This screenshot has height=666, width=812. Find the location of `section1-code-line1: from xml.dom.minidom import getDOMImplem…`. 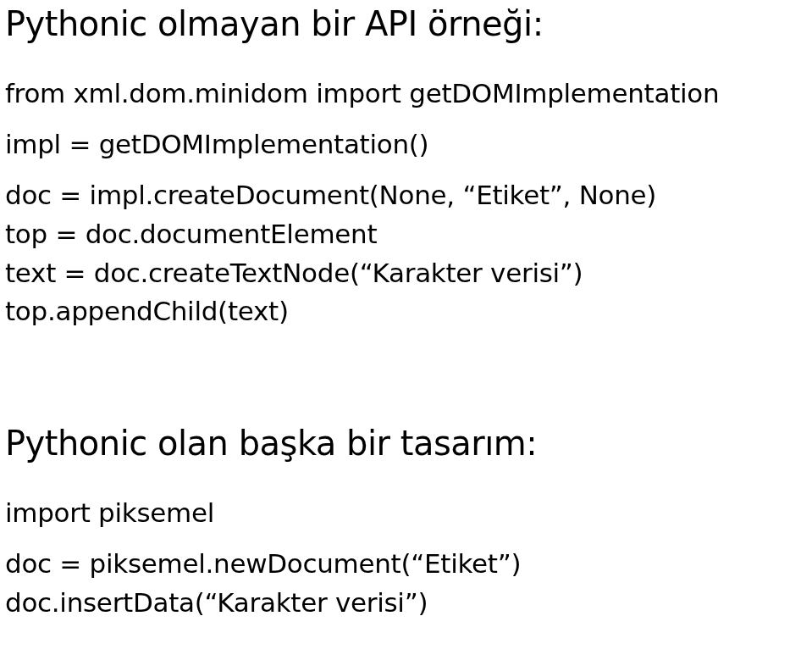

section1-code-line1: from xml.dom.minidom import getDOMImplem… is located at coordinates (406, 94).